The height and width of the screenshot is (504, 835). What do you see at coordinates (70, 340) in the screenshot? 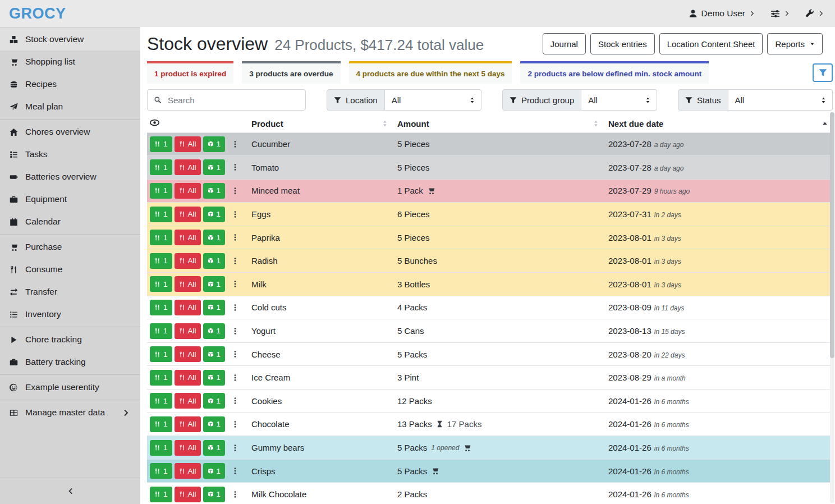
I see `sidebar-item-chore-tracking: Chore tracking` at bounding box center [70, 340].